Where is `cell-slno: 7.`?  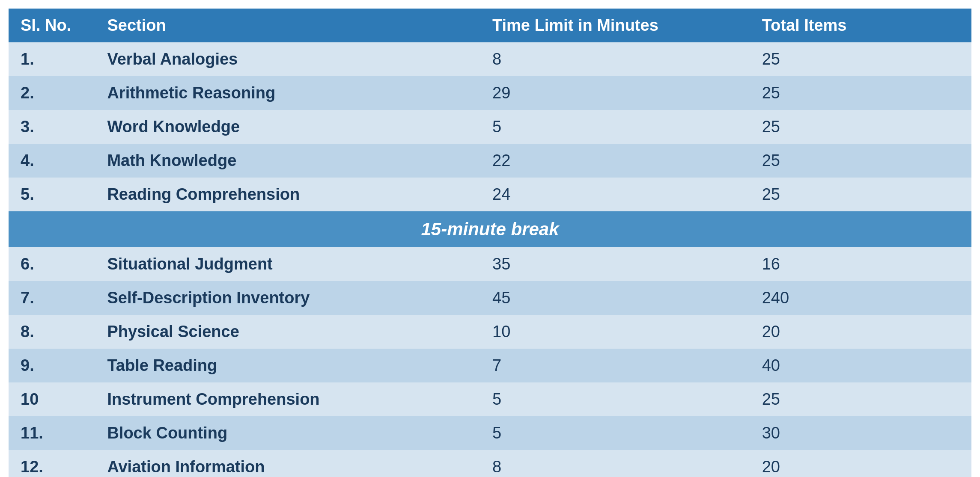 cell-slno: 7. is located at coordinates (52, 298).